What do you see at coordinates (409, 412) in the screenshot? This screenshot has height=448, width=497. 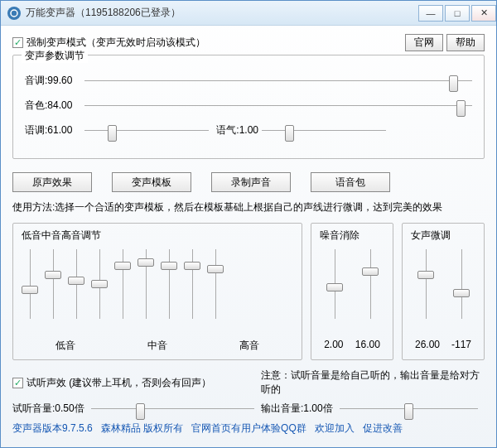 I see `output-vol-thumb` at bounding box center [409, 412].